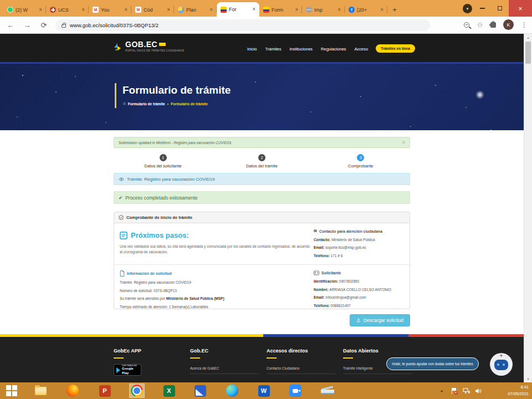  Describe the element at coordinates (324, 10) in the screenshot. I see `tab-imp: Imp ×` at that location.